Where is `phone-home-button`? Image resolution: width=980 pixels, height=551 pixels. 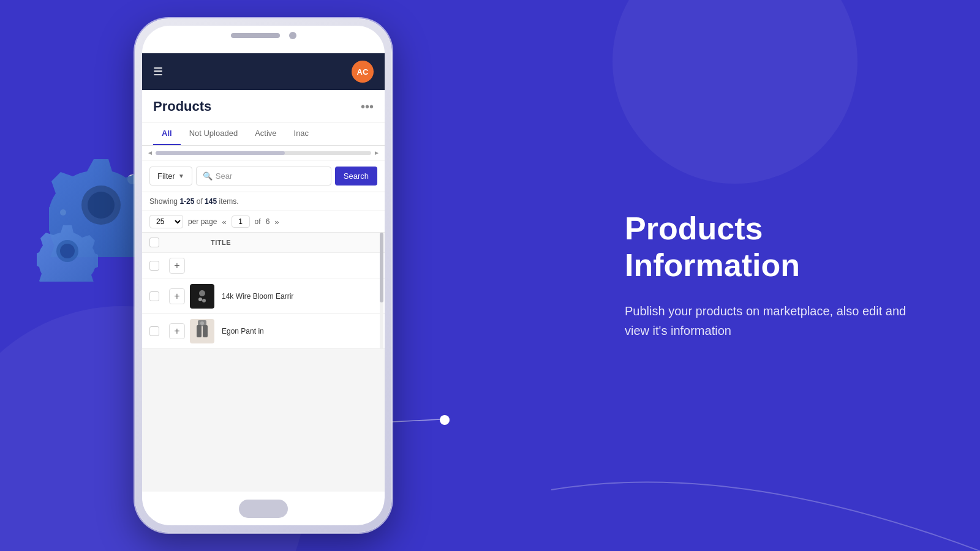
phone-home-button is located at coordinates (263, 509).